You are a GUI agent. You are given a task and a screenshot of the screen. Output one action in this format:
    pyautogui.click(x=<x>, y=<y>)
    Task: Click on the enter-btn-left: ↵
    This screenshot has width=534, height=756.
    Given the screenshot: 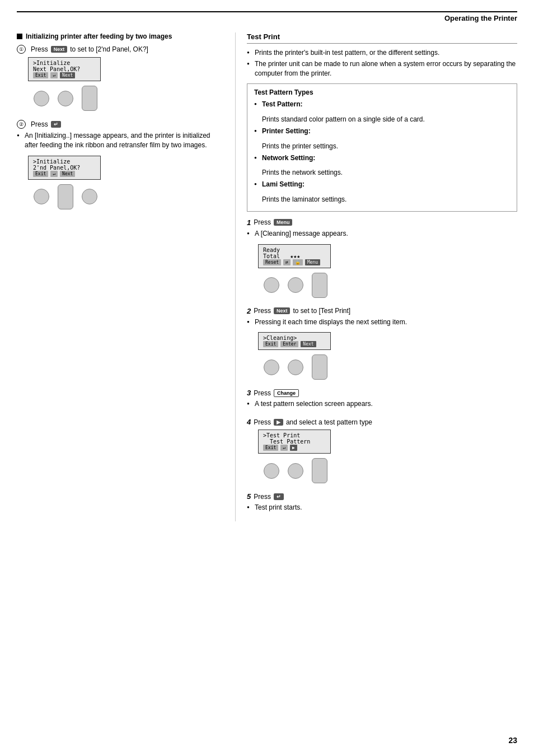 What is the action you would take?
    pyautogui.click(x=56, y=124)
    